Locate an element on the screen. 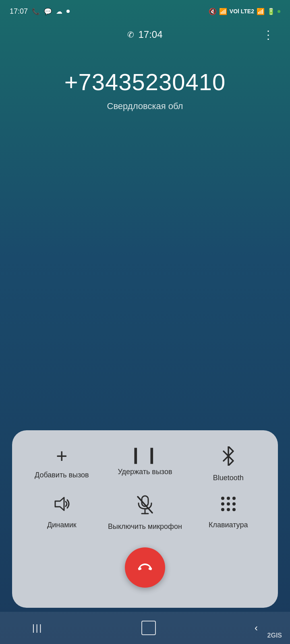 This screenshot has height=644, width=290. wifi-icon: 📶 is located at coordinates (223, 11).